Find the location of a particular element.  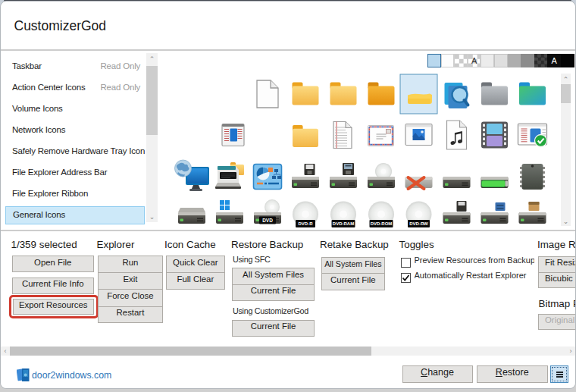

svg-text: DVD-RAM is located at coordinates (343, 224).